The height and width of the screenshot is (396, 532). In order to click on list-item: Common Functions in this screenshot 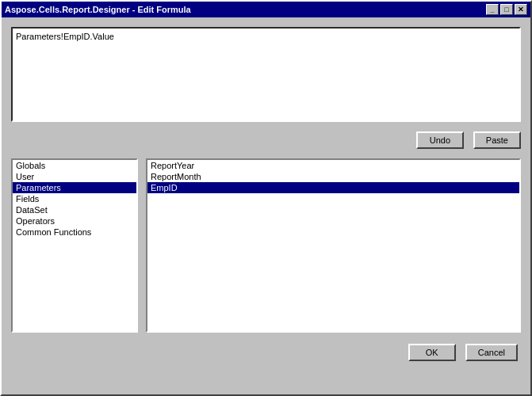, I will do `click(75, 232)`.